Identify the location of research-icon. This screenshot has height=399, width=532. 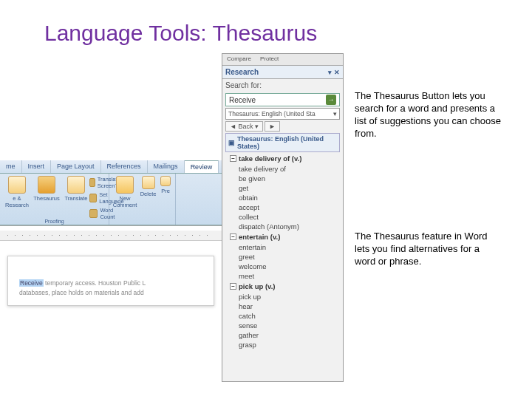
(17, 185).